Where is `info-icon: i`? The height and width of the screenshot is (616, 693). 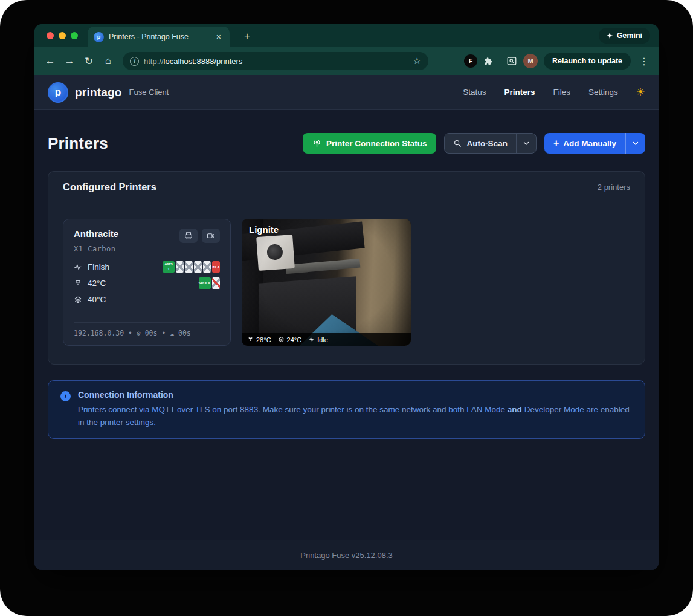 info-icon: i is located at coordinates (65, 397).